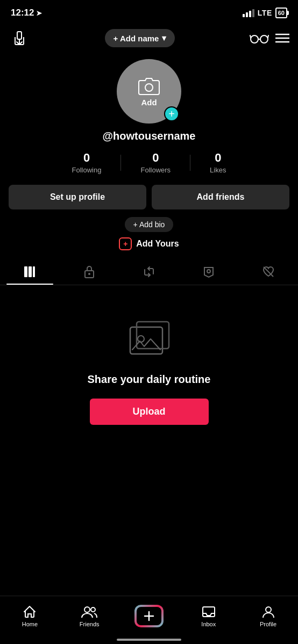 The image size is (298, 644). What do you see at coordinates (149, 616) in the screenshot?
I see `plus-icon` at bounding box center [149, 616].